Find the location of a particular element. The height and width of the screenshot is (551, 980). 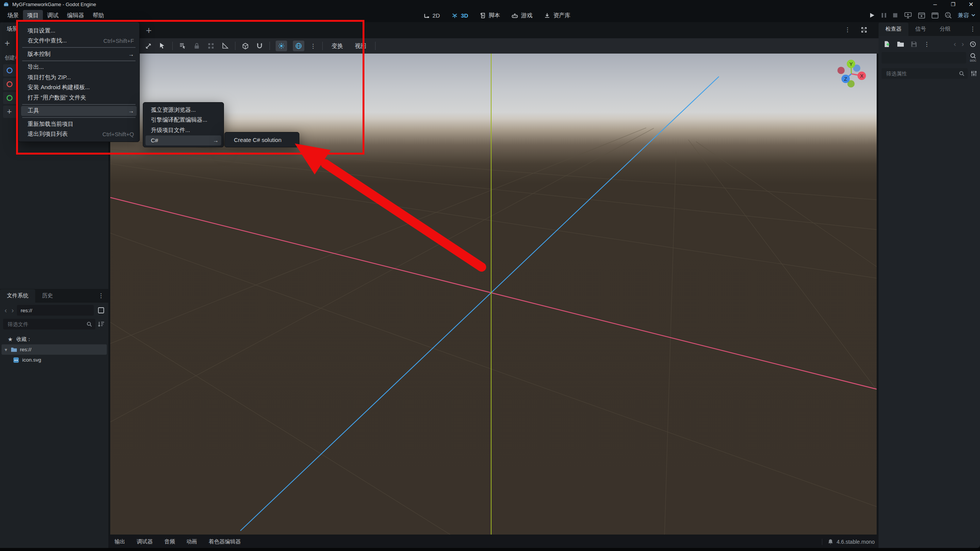

godot-logo-icon is located at coordinates (6, 4).